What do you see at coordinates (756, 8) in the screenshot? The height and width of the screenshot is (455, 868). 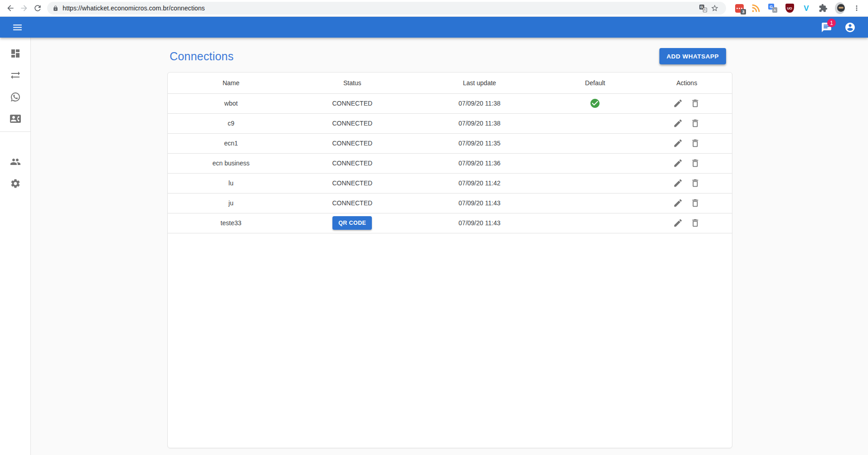 I see `extension-rss-button` at bounding box center [756, 8].